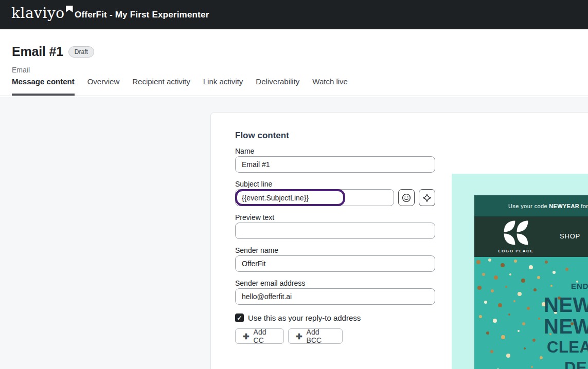  What do you see at coordinates (335, 297) in the screenshot?
I see `sender-email-input` at bounding box center [335, 297].